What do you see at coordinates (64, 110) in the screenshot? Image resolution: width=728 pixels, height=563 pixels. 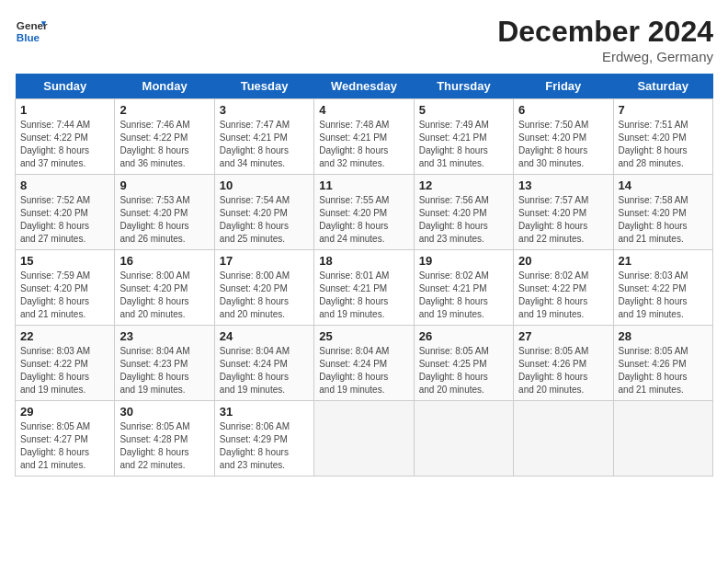 I see `day-number: 1` at bounding box center [64, 110].